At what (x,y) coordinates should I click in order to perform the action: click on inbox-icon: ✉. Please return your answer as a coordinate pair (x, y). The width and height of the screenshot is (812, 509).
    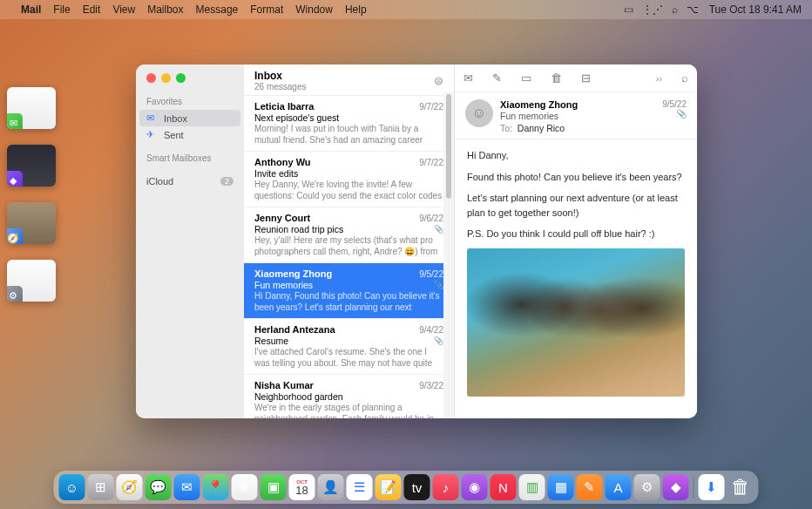
    Looking at the image, I should click on (152, 119).